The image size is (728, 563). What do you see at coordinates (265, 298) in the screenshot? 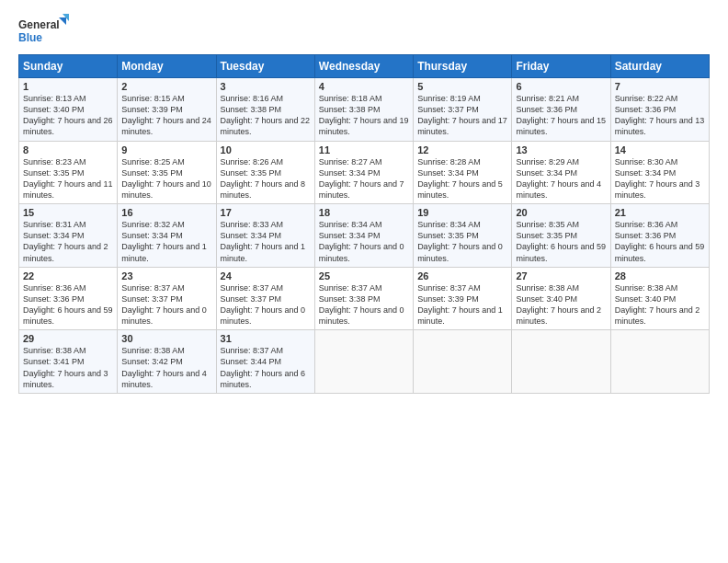
I see `calendar-cell: 24 Sunrise: 8:37 AMSunset: 3:37 PMDaylig…` at bounding box center [265, 298].